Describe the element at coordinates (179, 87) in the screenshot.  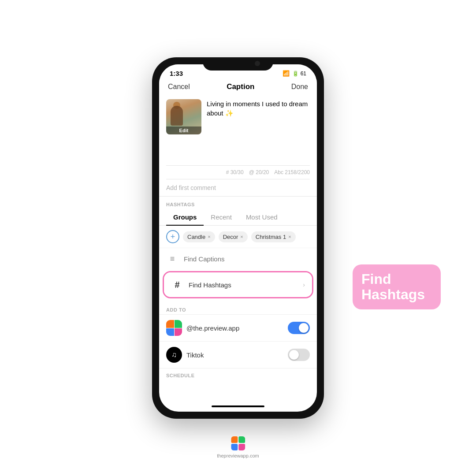
I see `cancel-button: Cancel` at that location.